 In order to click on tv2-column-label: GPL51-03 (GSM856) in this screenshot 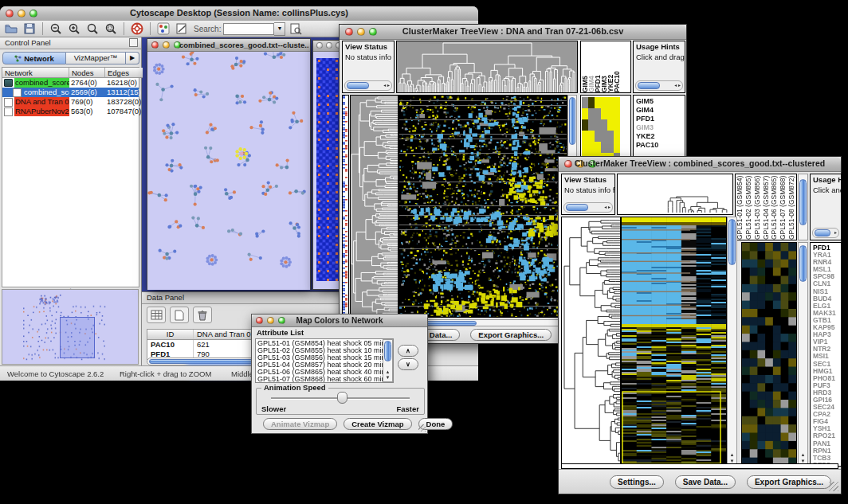, I will do `click(757, 207)`.